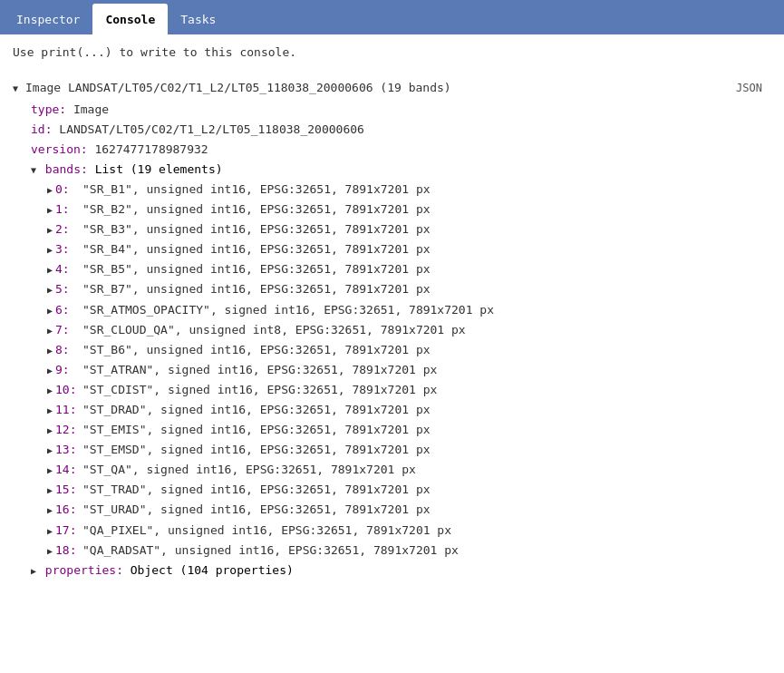 The image size is (784, 673). I want to click on type-value: Image, so click(91, 109).